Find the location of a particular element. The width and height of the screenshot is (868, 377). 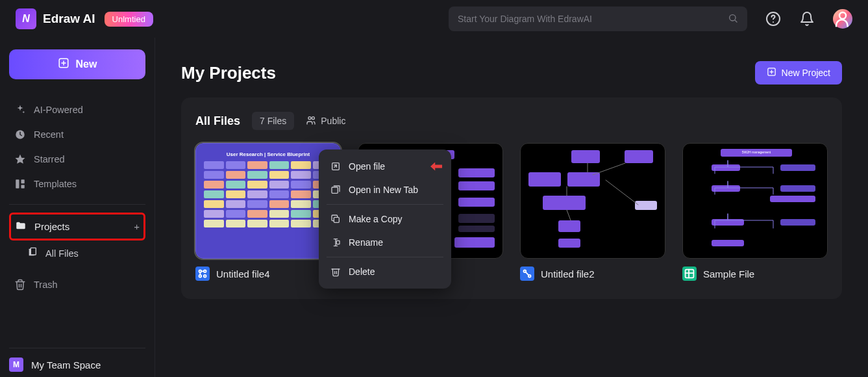

sidebar-item-trash: Trash is located at coordinates (77, 285).